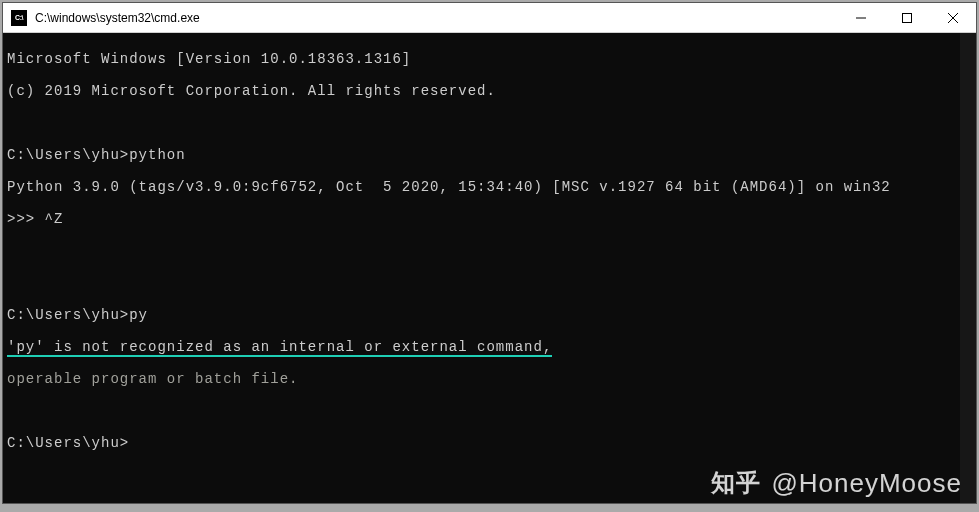  I want to click on typed-command: py, so click(138, 315).